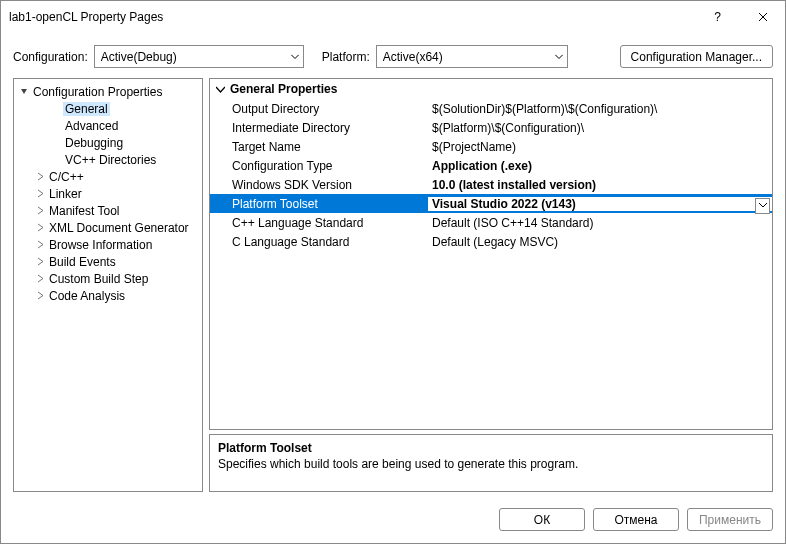  Describe the element at coordinates (600, 128) in the screenshot. I see `property-value: $(Platform)\$(Configuration)\` at that location.